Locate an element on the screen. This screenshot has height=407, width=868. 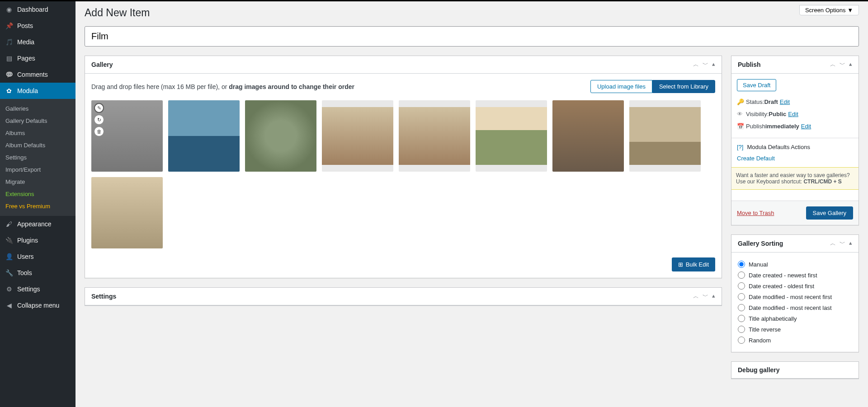
media-icon: 🎵 is located at coordinates (9, 42).